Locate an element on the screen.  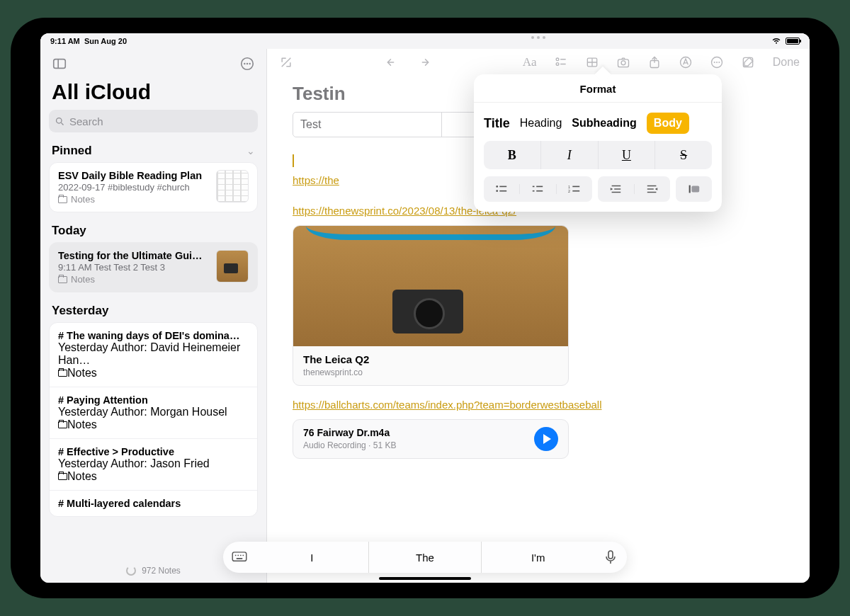
sidebar-toggle-button is located at coordinates (60, 64).